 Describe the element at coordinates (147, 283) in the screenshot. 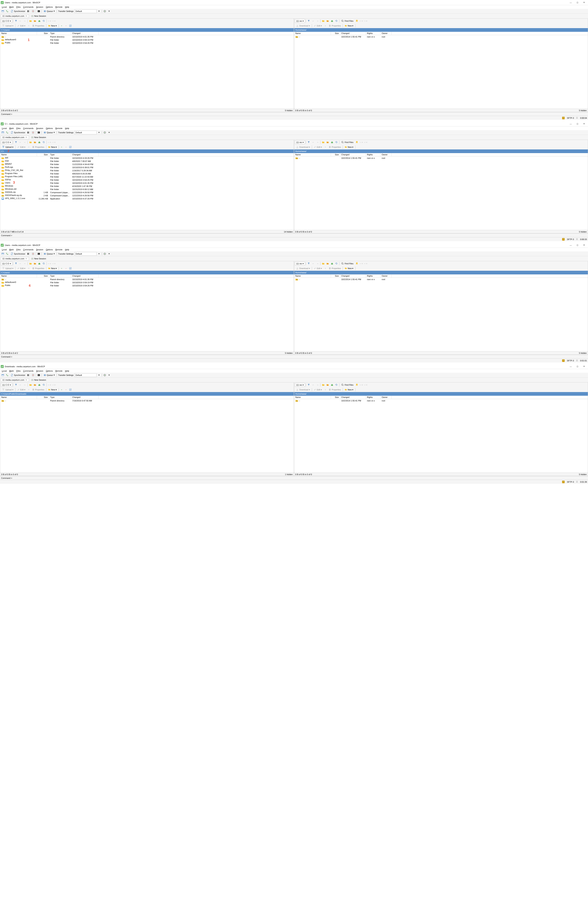

I see `file-row: defaultuser0File folder10/10/2019 3:59:1…` at that location.